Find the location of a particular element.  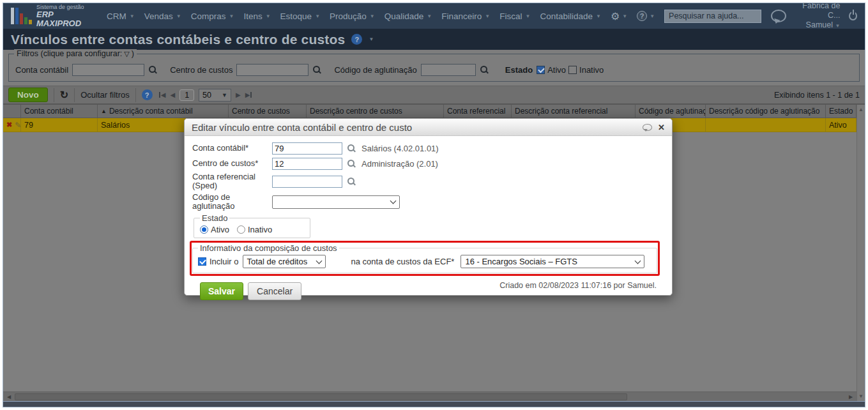

prev-page-icon: ◀ is located at coordinates (172, 95).